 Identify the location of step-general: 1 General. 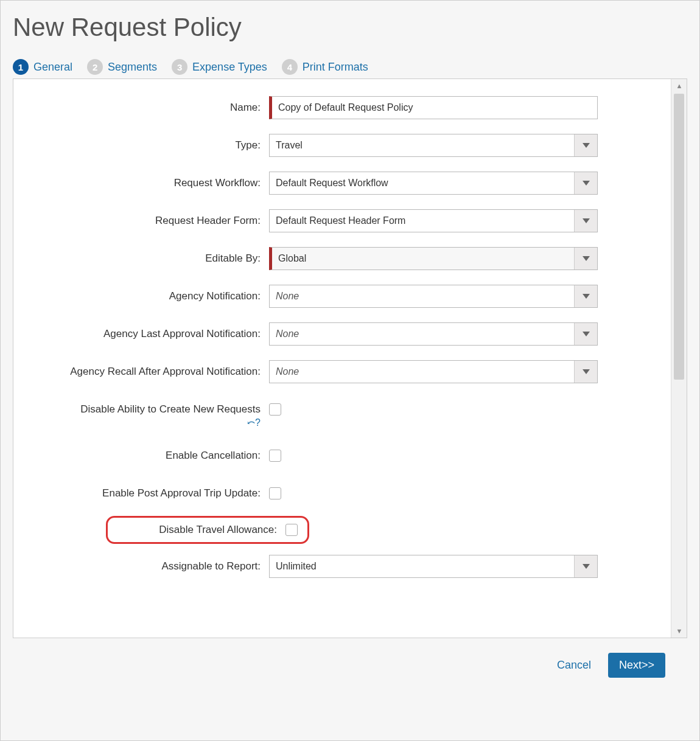
(43, 67).